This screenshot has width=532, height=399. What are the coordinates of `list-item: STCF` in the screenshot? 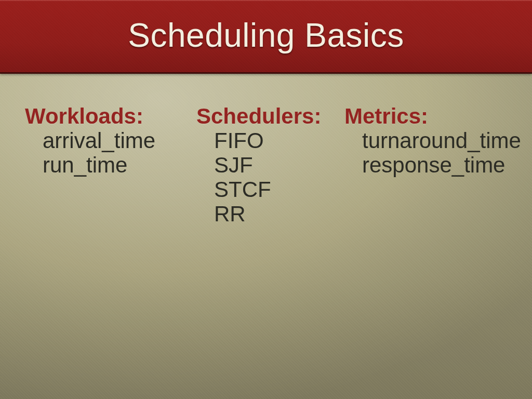 It's located at (270, 189).